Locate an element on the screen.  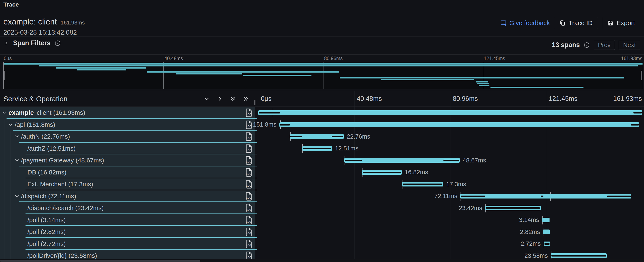
span-row-timeline: 2.82ms is located at coordinates (450, 232).